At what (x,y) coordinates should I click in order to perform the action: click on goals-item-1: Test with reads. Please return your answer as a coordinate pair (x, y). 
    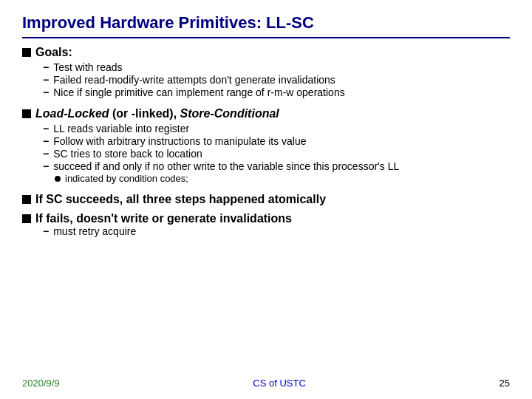
    Looking at the image, I should click on (87, 67).